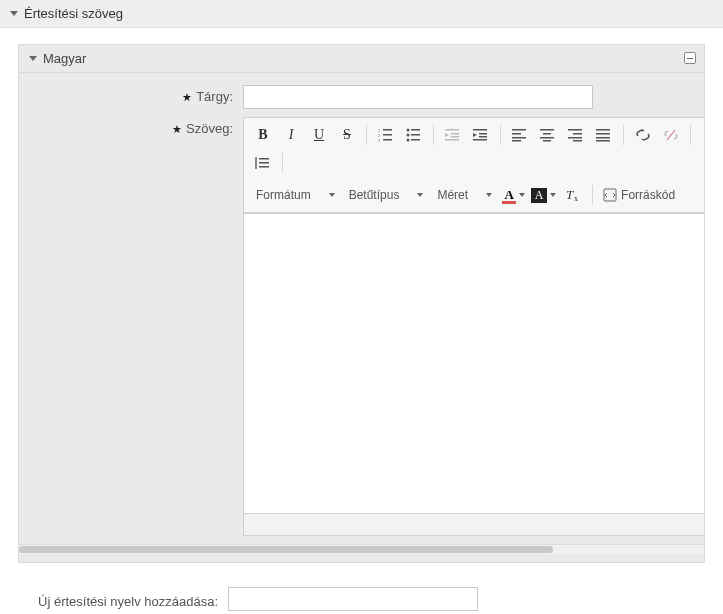  Describe the element at coordinates (604, 135) in the screenshot. I see `align-justify-button` at that location.